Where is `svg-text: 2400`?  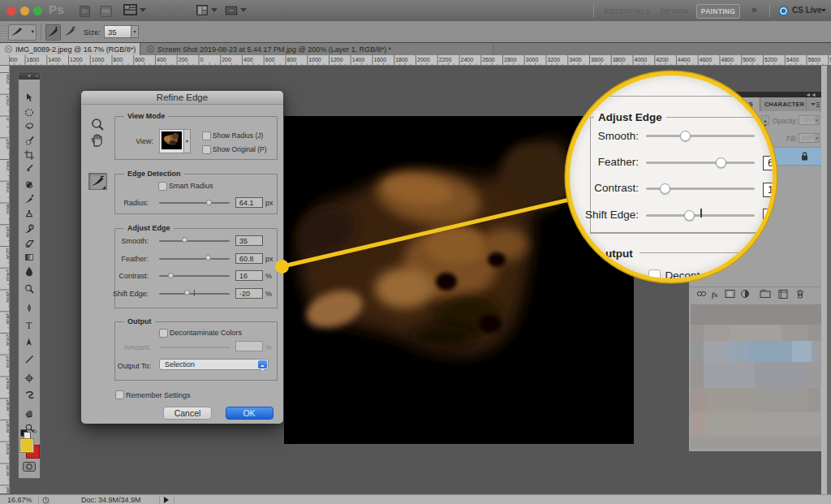
svg-text: 2400 is located at coordinates (467, 60).